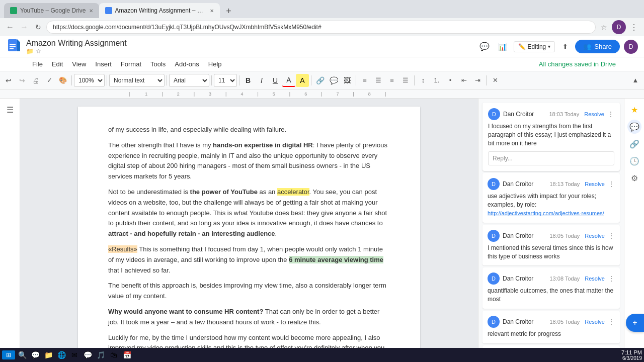 The height and width of the screenshot is (362, 644). Describe the element at coordinates (334, 80) in the screenshot. I see `comment-button: 💬` at that location.